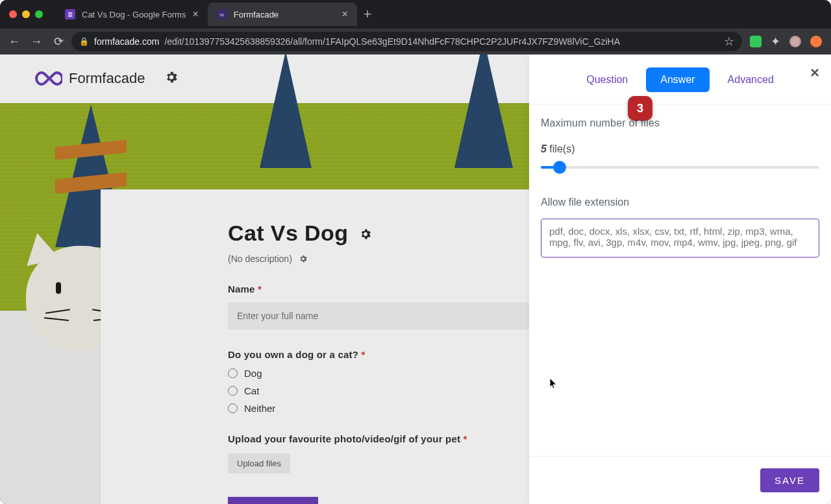 The width and height of the screenshot is (831, 504). What do you see at coordinates (282, 14) in the screenshot?
I see `tab-formfacade: ∞ Formfacade ×` at bounding box center [282, 14].